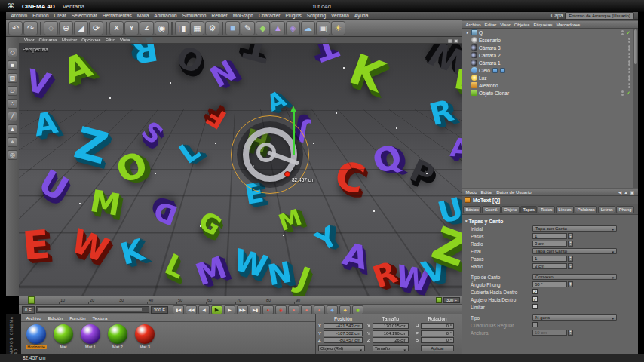 Image resolution: width=644 pixels, height=362 pixels. I want to click on menu-ventana: Ventana, so click(341, 15).